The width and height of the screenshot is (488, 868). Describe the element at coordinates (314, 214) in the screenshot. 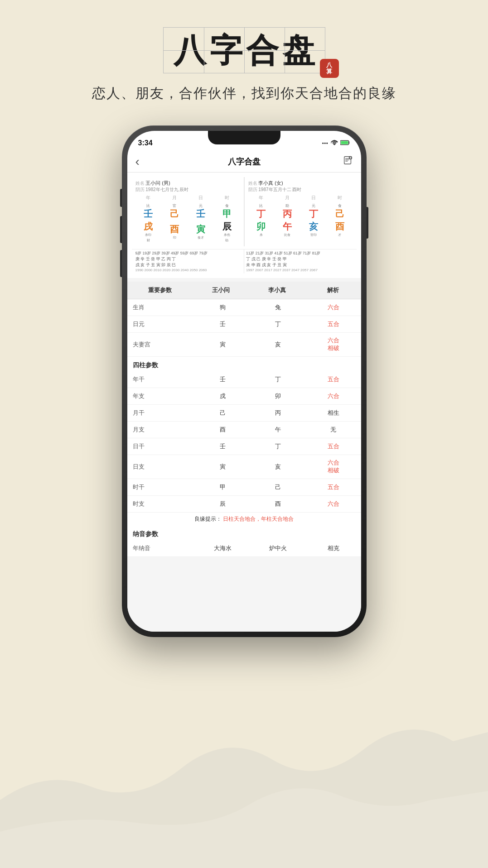

I see `p2-stem-day: 丁` at that location.